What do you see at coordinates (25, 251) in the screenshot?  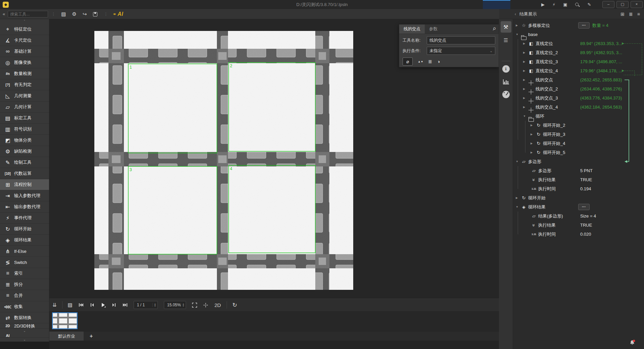 I see `sidebar-item: ⋔ If-Else` at bounding box center [25, 251].